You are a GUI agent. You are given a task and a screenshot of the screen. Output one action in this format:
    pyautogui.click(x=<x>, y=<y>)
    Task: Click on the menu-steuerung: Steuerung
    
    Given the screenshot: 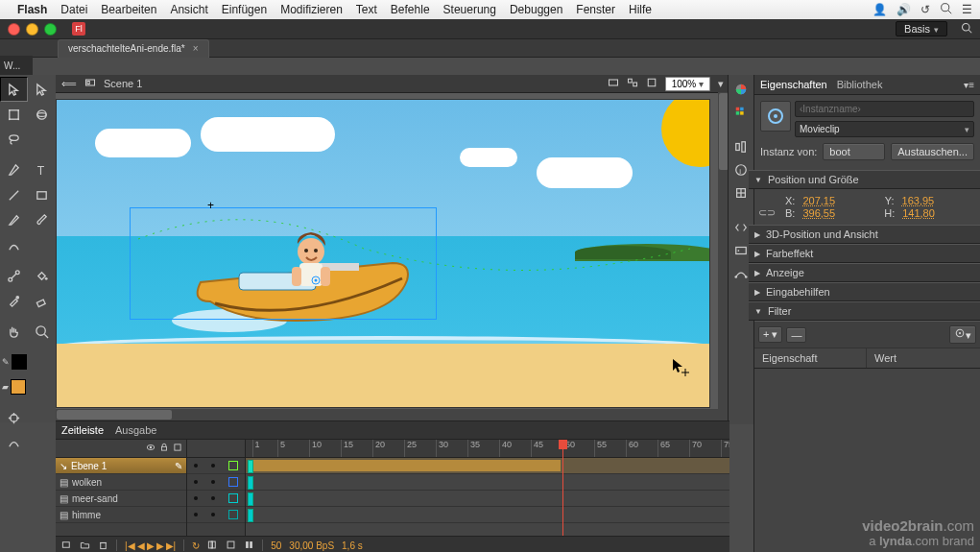 What is the action you would take?
    pyautogui.click(x=470, y=10)
    